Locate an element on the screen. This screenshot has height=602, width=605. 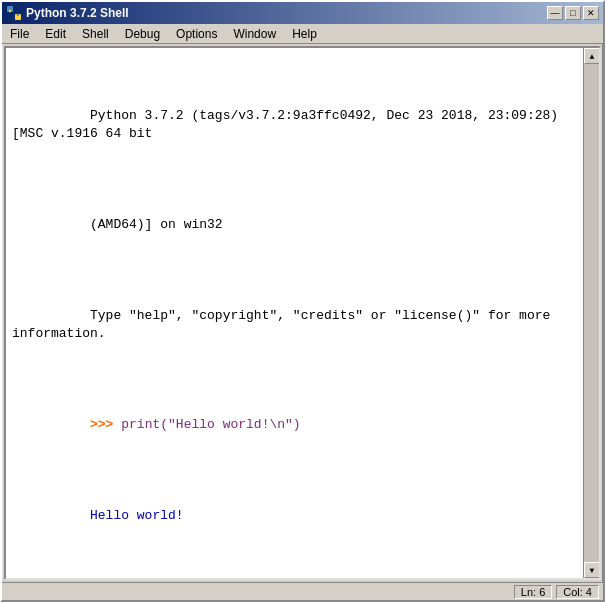
scroll-track is located at coordinates (592, 313).